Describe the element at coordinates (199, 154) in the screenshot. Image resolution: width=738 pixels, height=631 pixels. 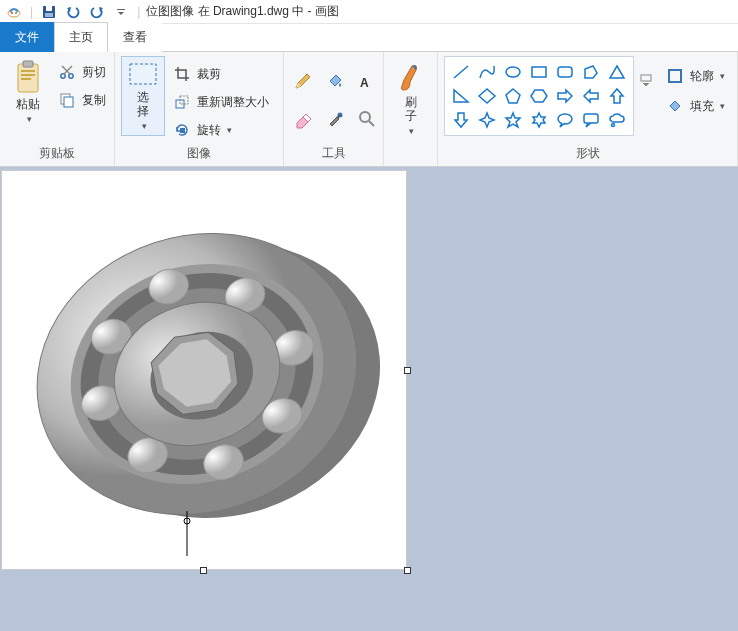
I see `group-image-label: 图像` at that location.